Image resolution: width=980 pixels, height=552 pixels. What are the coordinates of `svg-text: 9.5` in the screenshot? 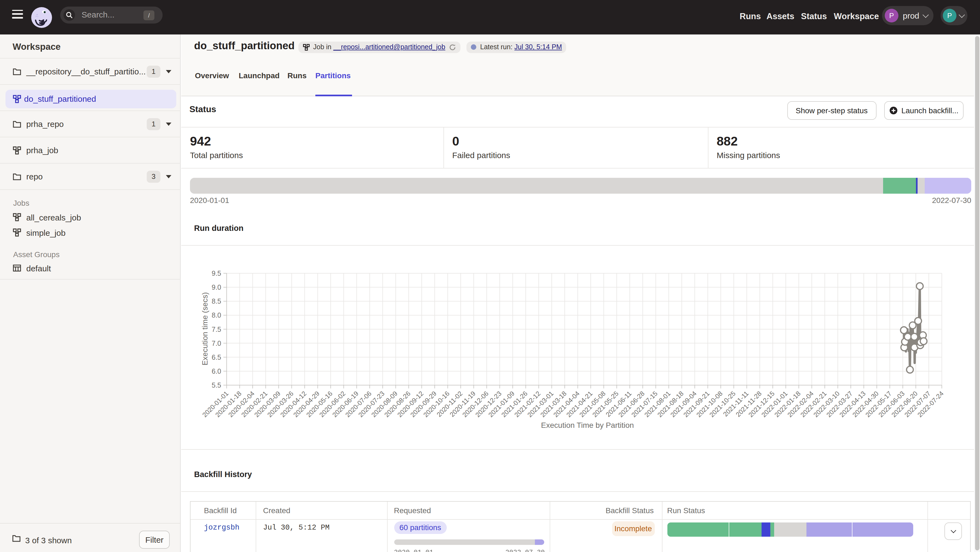 It's located at (216, 273).